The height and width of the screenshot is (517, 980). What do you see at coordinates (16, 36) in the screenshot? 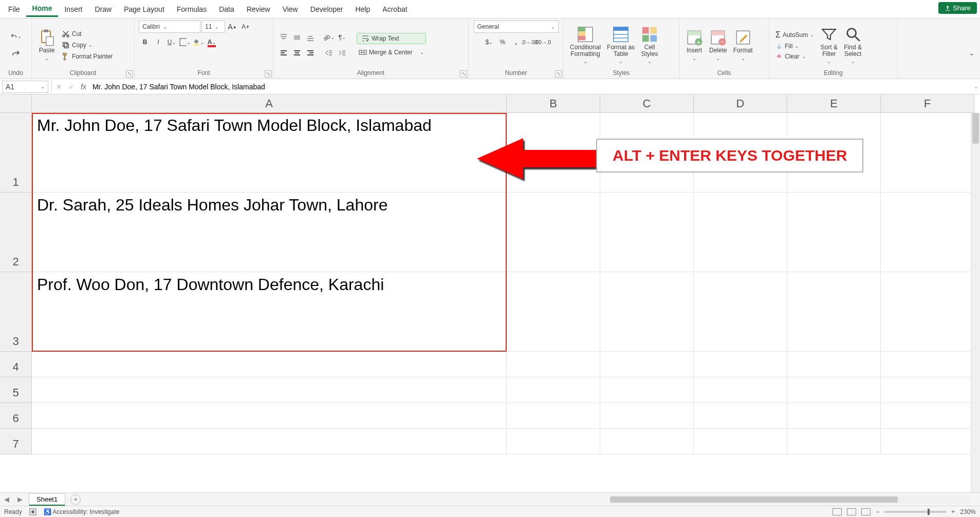
I see `undo-button: ⌄` at bounding box center [16, 36].